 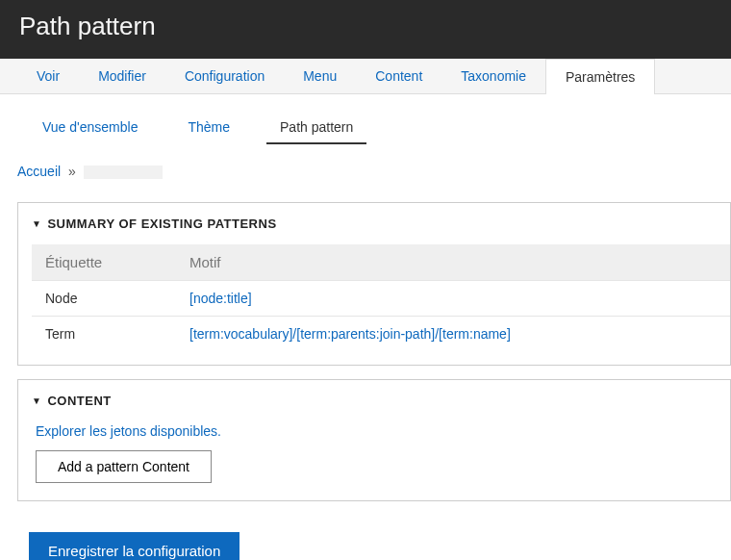 What do you see at coordinates (374, 461) in the screenshot?
I see `content-body: Explorer les jetons disponibles. Add a p…` at bounding box center [374, 461].